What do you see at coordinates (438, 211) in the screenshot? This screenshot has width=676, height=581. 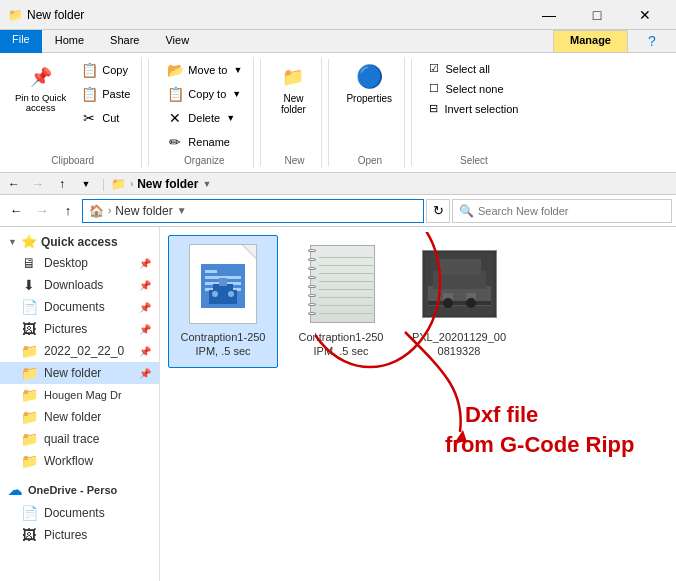 I see `refresh-button: ↻` at bounding box center [438, 211].